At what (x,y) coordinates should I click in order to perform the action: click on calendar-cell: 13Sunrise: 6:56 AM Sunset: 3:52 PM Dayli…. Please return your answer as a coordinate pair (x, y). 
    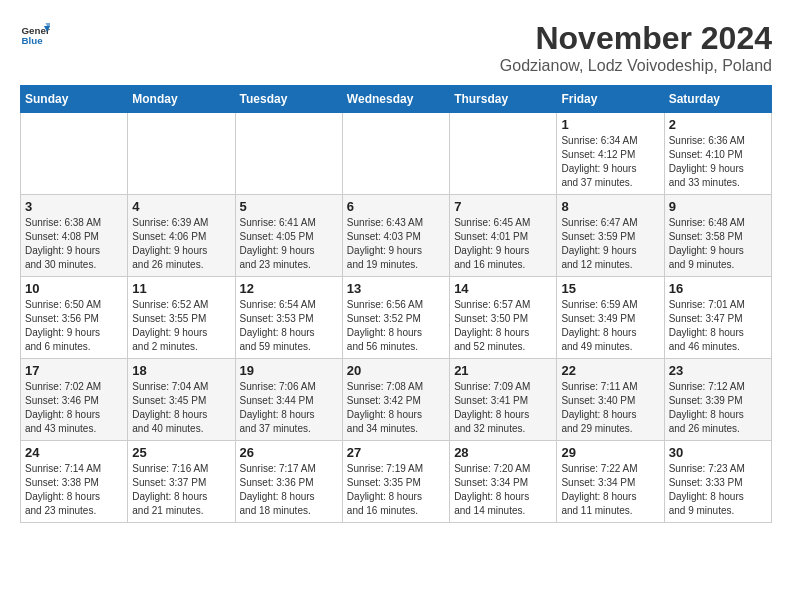
    Looking at the image, I should click on (396, 318).